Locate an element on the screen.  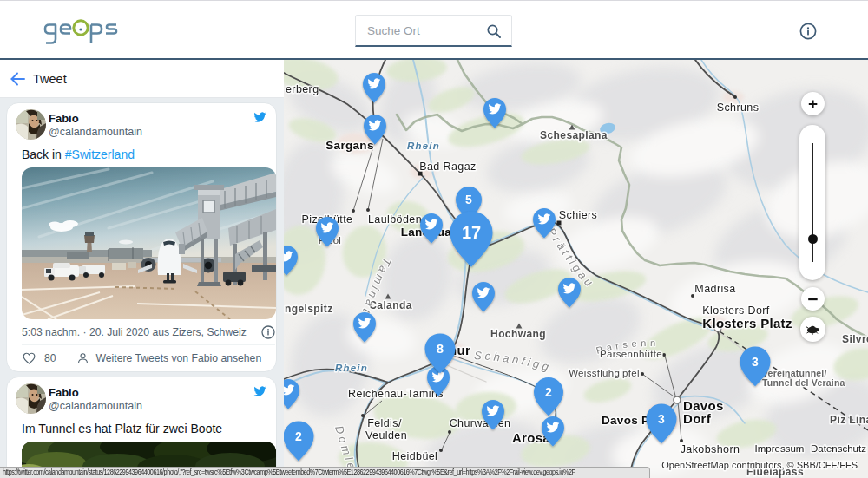
map-label: Laulböden is located at coordinates (395, 219).